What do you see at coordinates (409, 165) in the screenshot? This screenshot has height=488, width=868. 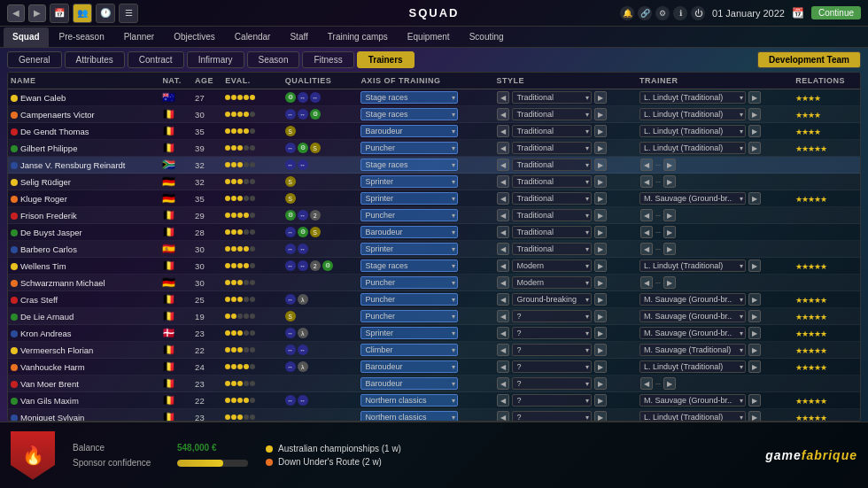 I see `axis-select: Stage races Stage racesSprinterClimber P…` at bounding box center [409, 165].